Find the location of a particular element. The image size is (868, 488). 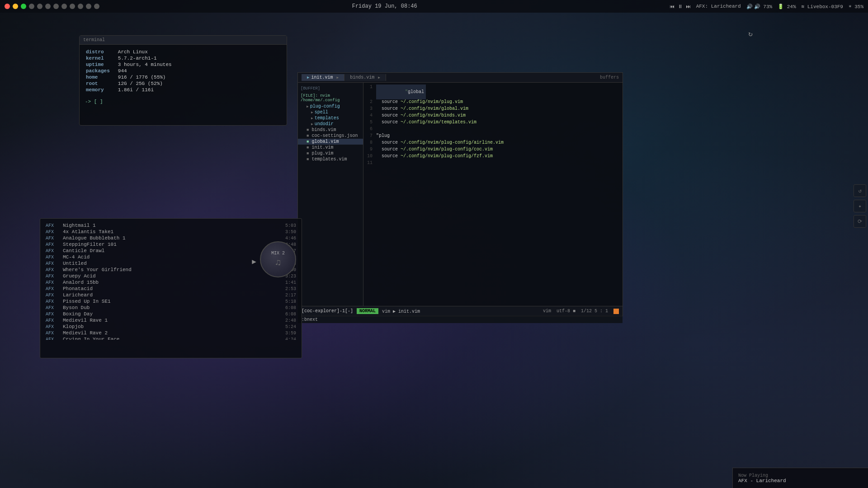

music-item-15: AFX Medievil Rave 1 2:48 is located at coordinates (171, 320).